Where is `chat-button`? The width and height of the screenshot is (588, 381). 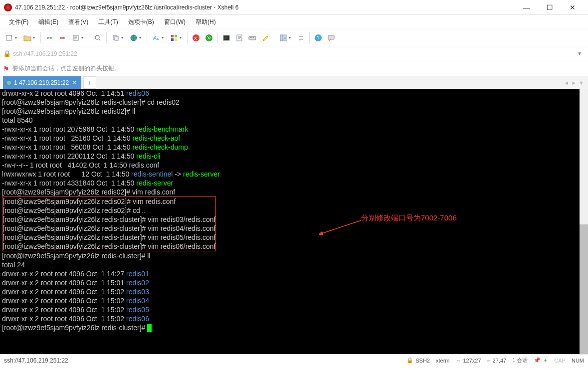 chat-button is located at coordinates (331, 38).